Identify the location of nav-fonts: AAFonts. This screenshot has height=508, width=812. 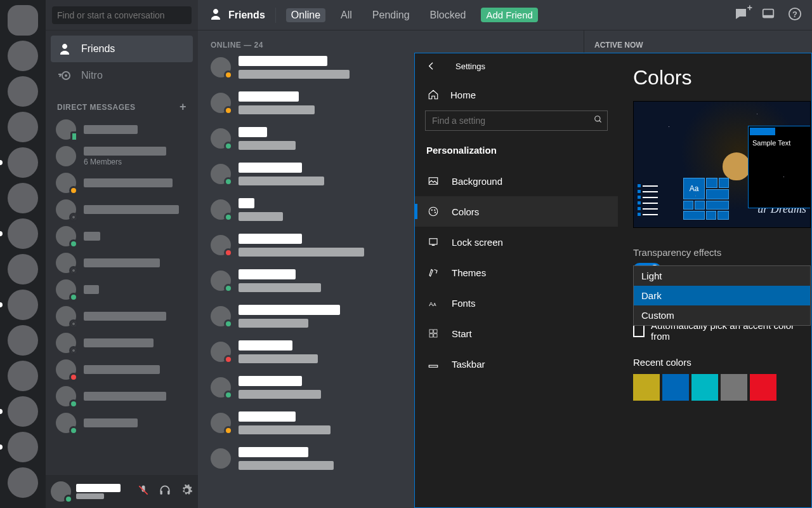
(516, 303).